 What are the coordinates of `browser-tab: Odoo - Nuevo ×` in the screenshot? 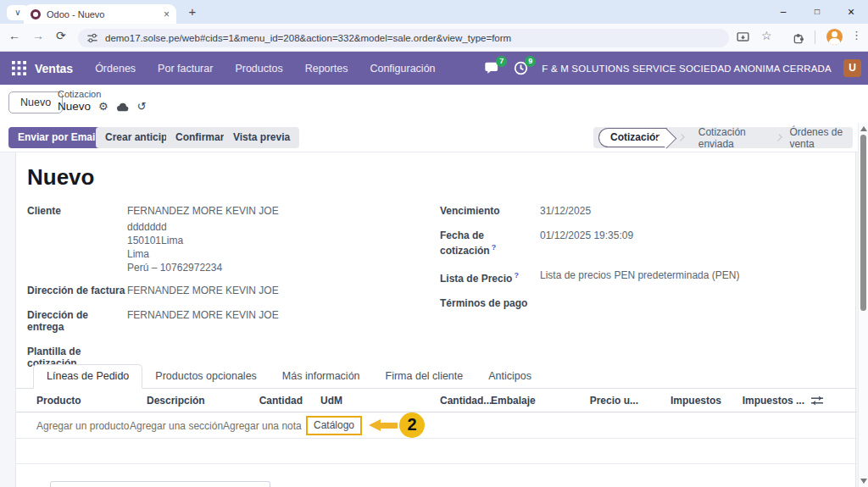 It's located at (100, 14).